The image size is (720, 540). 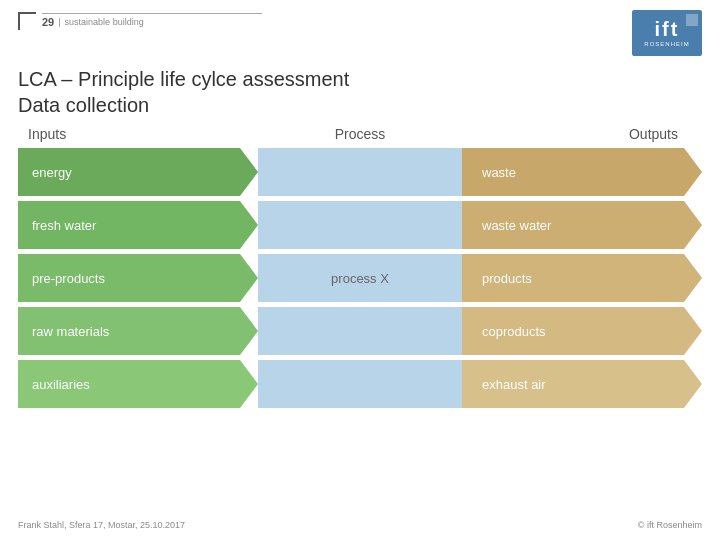 I want to click on header-left: 29 | sustainable building, so click(x=140, y=20).